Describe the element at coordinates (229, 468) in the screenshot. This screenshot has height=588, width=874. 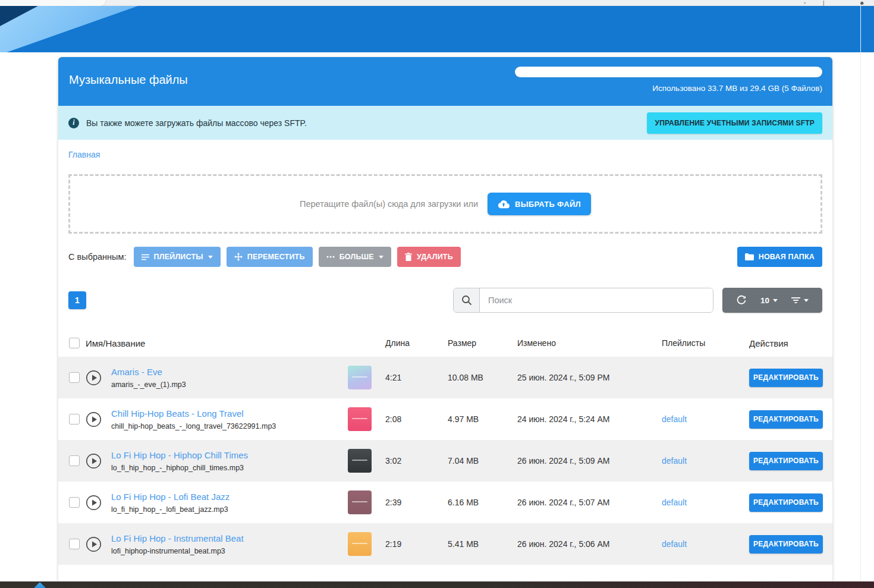
I see `file-name: lo_fi_hip_hop_-_hiphop_chill_times.mp3` at that location.